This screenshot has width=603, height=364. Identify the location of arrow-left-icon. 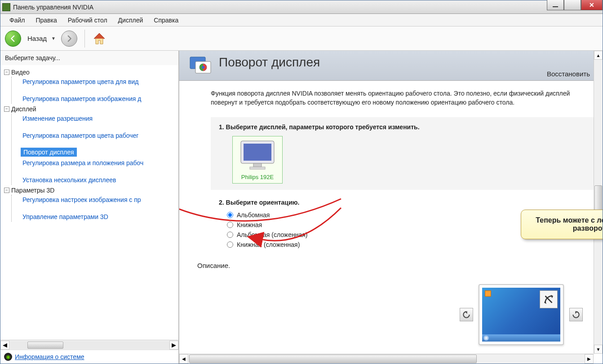
(13, 39).